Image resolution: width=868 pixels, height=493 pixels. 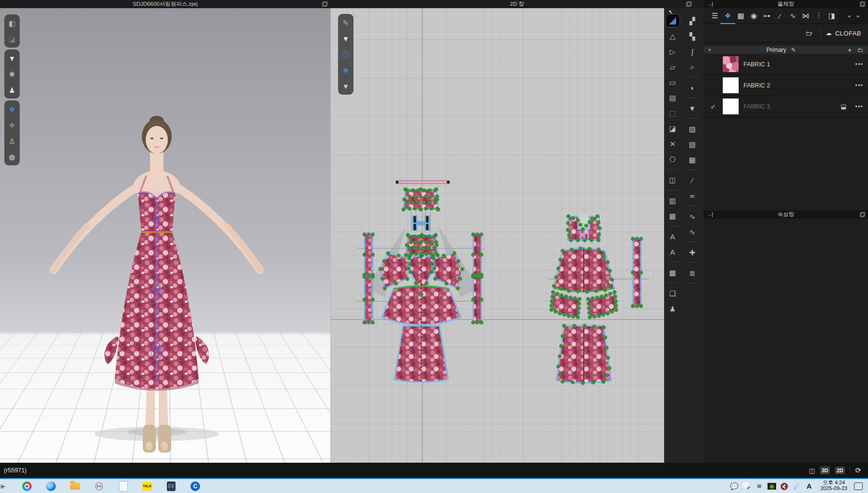 What do you see at coordinates (692, 144) in the screenshot?
I see `adjust-grain-tool: ▧` at bounding box center [692, 144].